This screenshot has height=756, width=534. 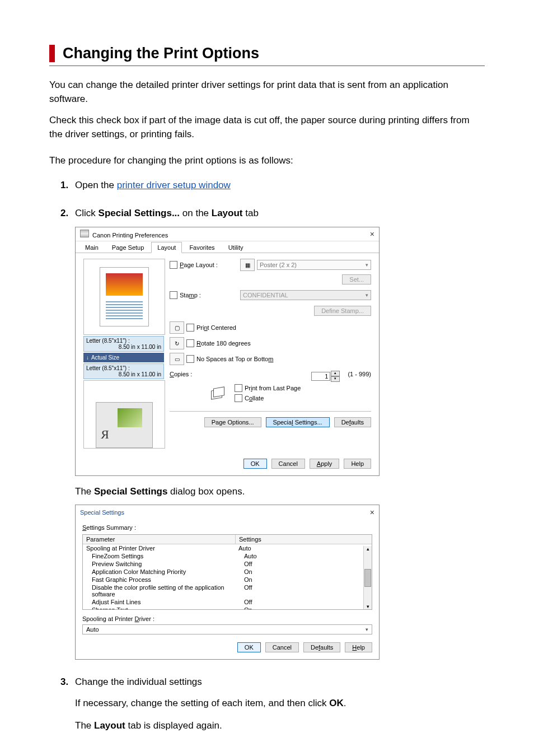 I want to click on tab-utility: Utility, so click(x=236, y=248).